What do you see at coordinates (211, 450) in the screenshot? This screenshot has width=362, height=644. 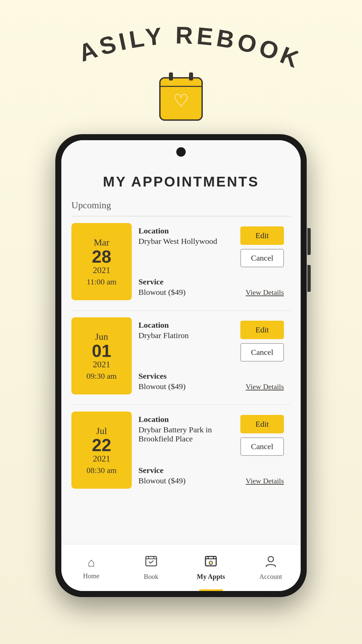 I see `card-details-3: Location Drybar Battery Park in Brookfie…` at bounding box center [211, 450].